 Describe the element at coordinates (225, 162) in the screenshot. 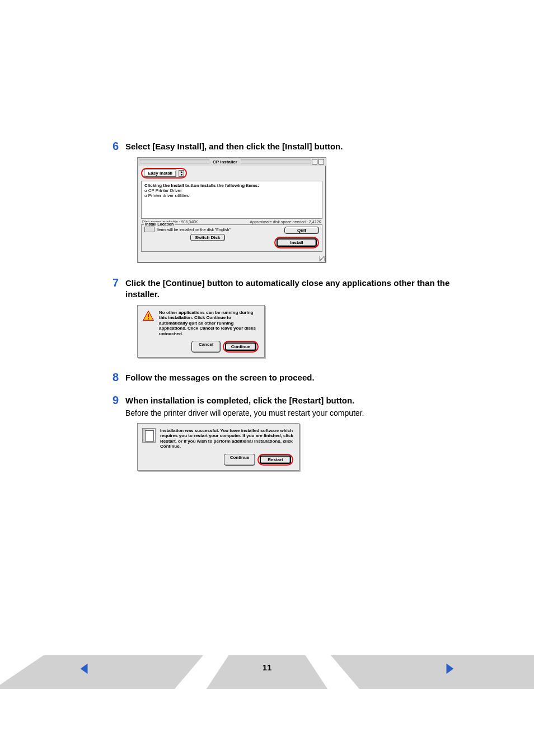

I see `window-title: CP Installer` at that location.